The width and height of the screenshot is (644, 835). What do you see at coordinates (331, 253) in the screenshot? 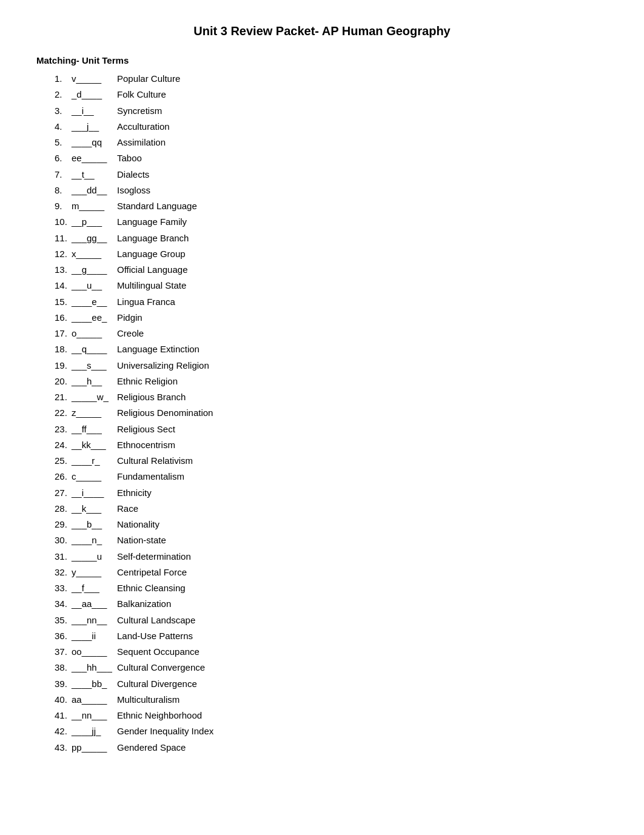
I see `list-item: 12.x_____Language Group` at bounding box center [331, 253].